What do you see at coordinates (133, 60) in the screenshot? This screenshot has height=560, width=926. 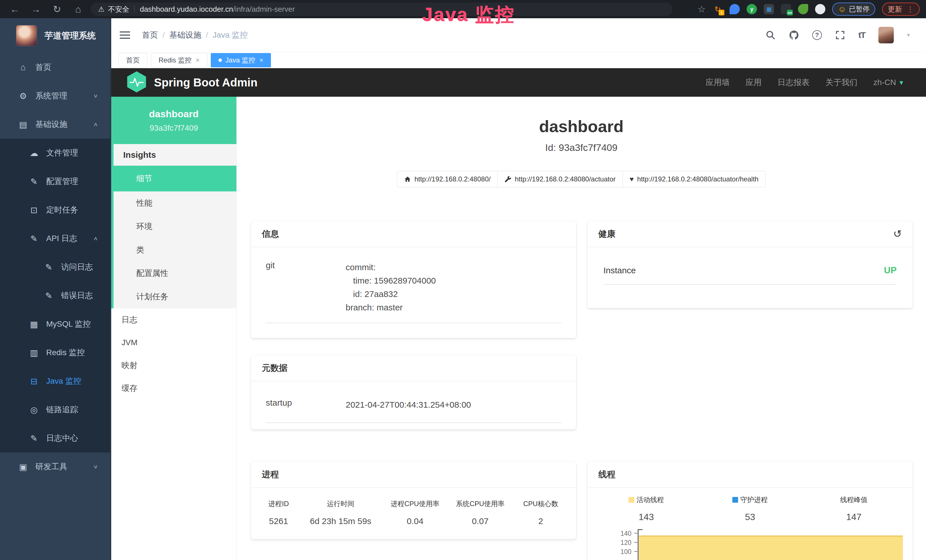 I see `tab-home: 首页` at bounding box center [133, 60].